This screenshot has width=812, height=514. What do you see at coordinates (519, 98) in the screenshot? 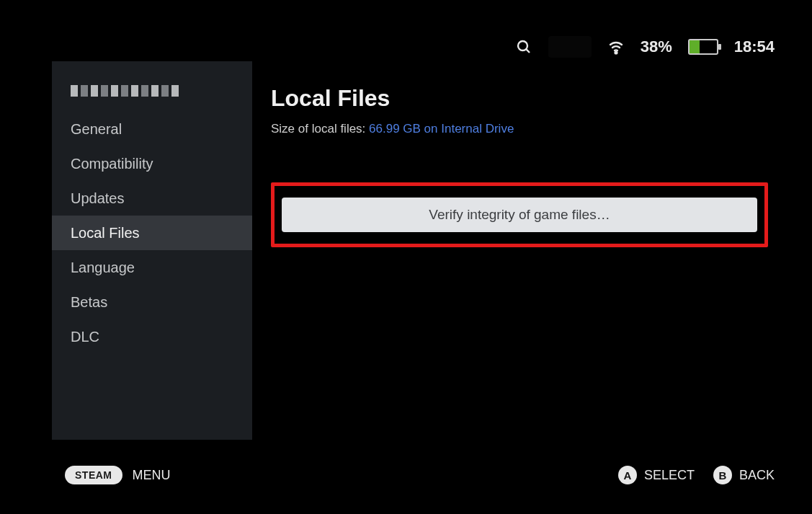
I see `page-title: Local Files` at bounding box center [519, 98].